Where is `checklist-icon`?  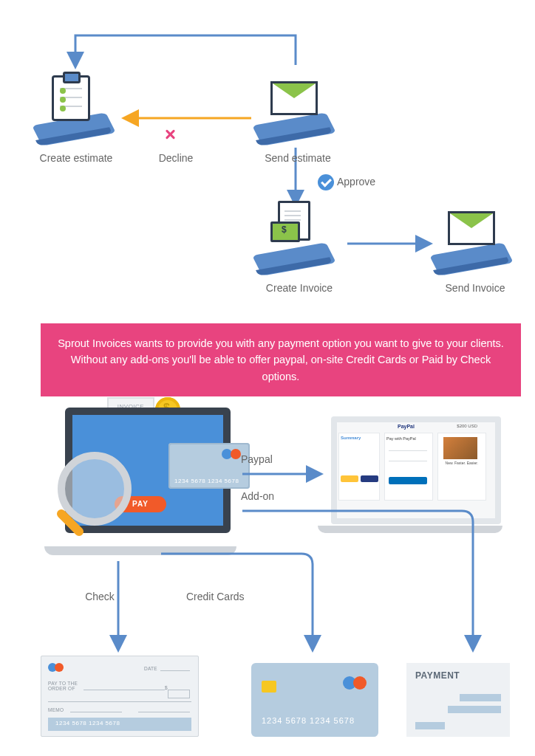 checklist-icon is located at coordinates (71, 98).